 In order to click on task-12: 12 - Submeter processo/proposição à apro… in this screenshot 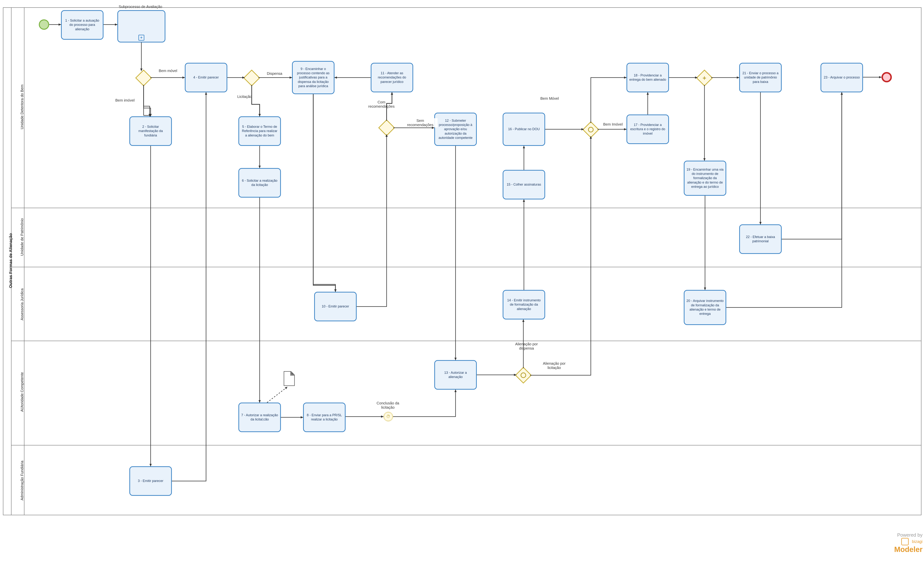, I will do `click(455, 129)`.